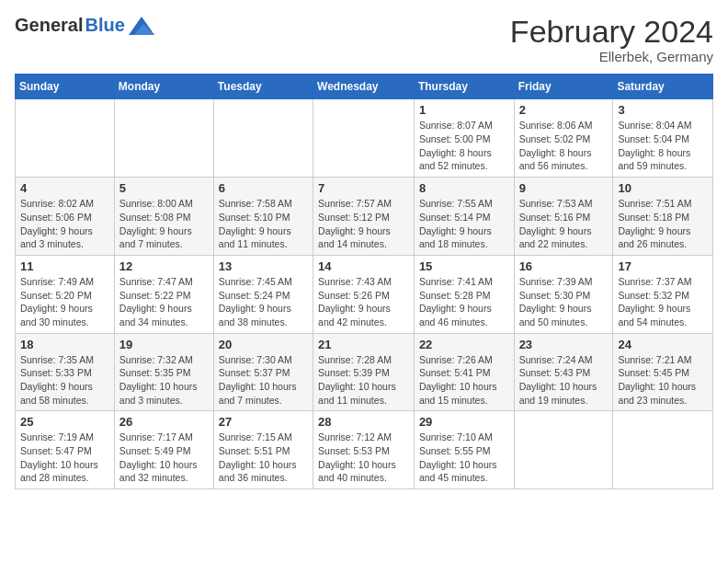 The height and width of the screenshot is (563, 728). What do you see at coordinates (464, 188) in the screenshot?
I see `day-number: 8` at bounding box center [464, 188].